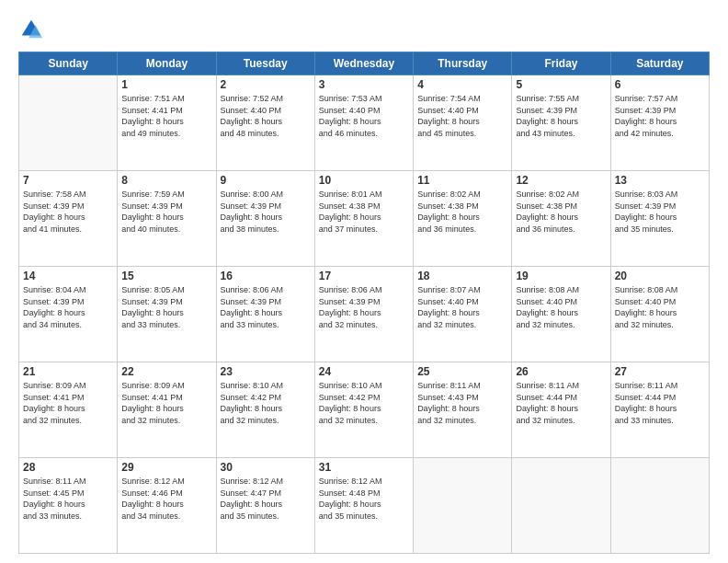  Describe the element at coordinates (266, 180) in the screenshot. I see `day-number: 9` at that location.